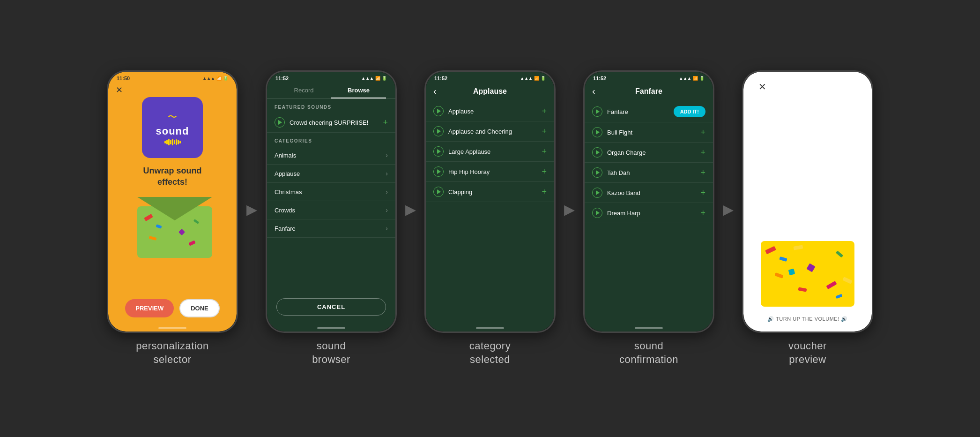 Image resolution: width=980 pixels, height=437 pixels. I want to click on screen2: 11:52 ▲▲▲ 📶 🔋 Record Browse FEATURED SOU…, so click(331, 202).